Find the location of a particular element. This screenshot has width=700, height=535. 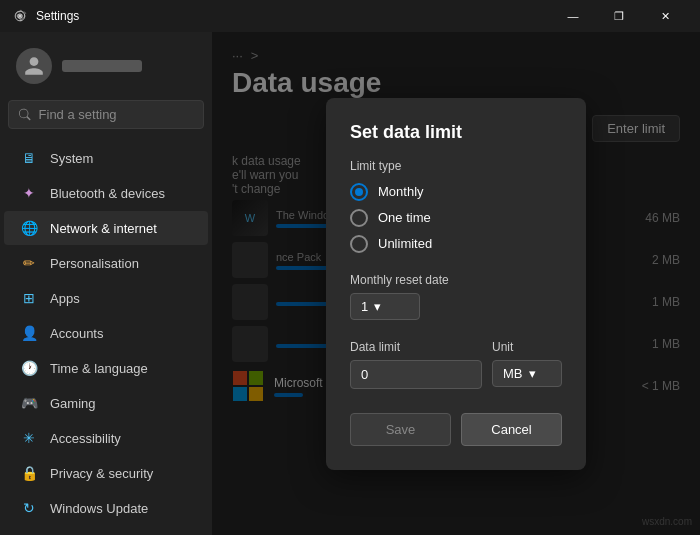

user-section is located at coordinates (106, 70).